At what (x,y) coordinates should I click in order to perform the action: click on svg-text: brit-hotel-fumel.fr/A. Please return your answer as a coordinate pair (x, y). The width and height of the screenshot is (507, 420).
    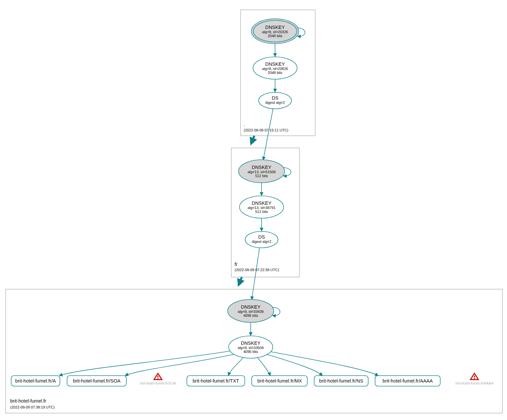
    Looking at the image, I should click on (36, 381).